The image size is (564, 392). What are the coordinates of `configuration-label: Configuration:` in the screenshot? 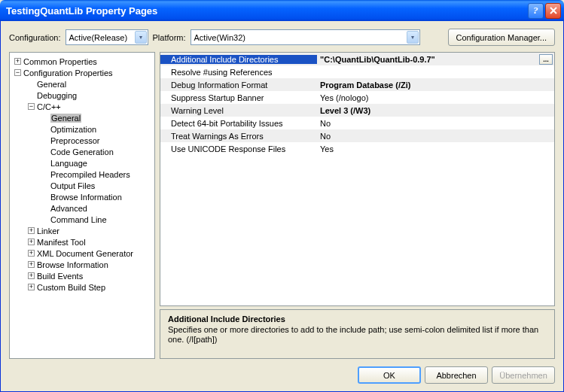 It's located at (35, 38).